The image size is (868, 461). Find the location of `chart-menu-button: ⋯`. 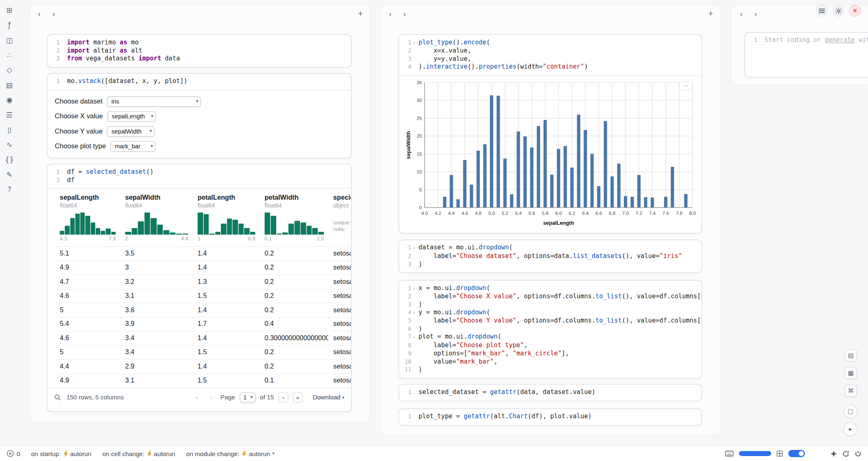

chart-menu-button: ⋯ is located at coordinates (686, 86).